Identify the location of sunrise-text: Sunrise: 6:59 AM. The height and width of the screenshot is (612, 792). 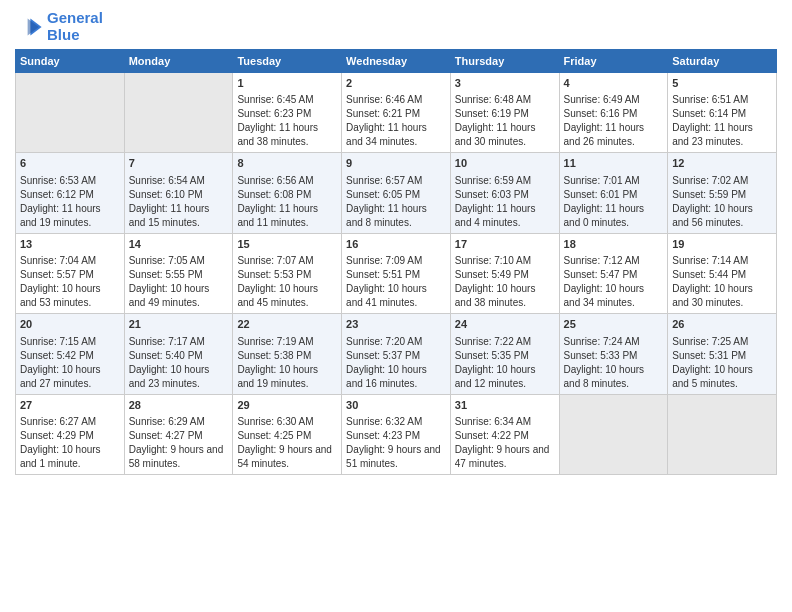
(505, 181).